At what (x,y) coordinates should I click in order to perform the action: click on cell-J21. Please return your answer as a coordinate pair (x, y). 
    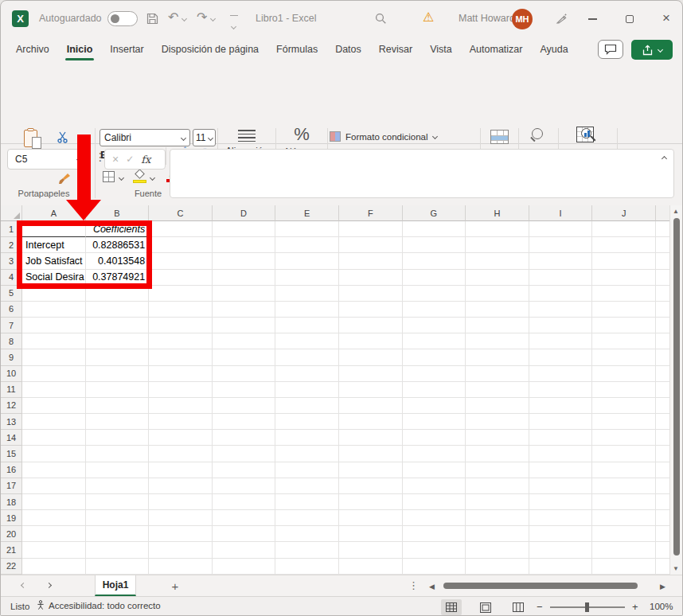
    Looking at the image, I should click on (624, 550).